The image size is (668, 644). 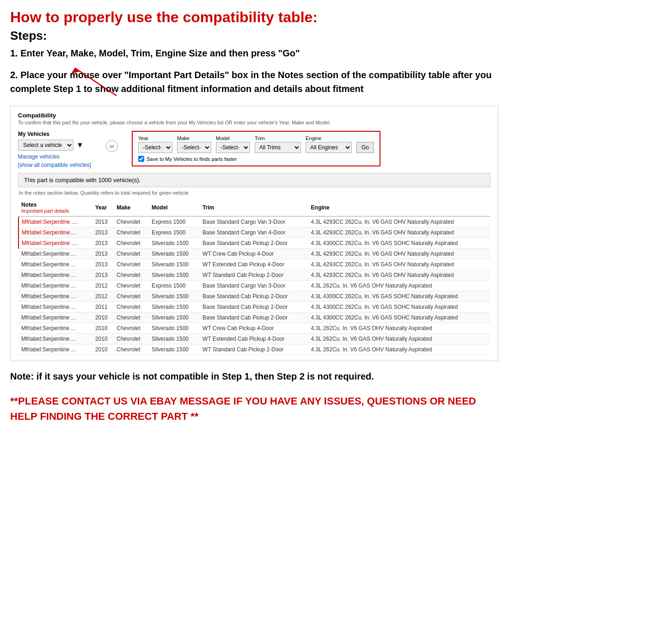 I want to click on steps-heading: Steps:, so click(x=254, y=36).